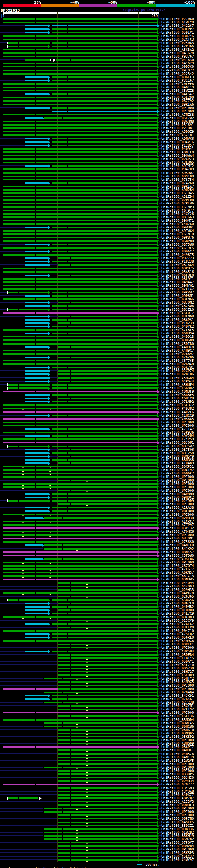  What do you see at coordinates (179, 853) in the screenshot?
I see `hit-label: UniRef100_Q5KSP3` at bounding box center [179, 853].